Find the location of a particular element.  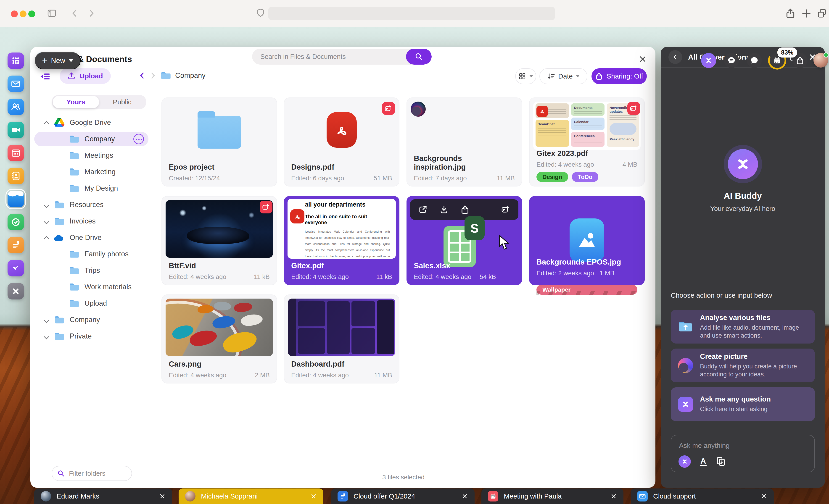

taskbar-tab-meeting-with-paula: Meeting with Paula is located at coordinates (552, 496).